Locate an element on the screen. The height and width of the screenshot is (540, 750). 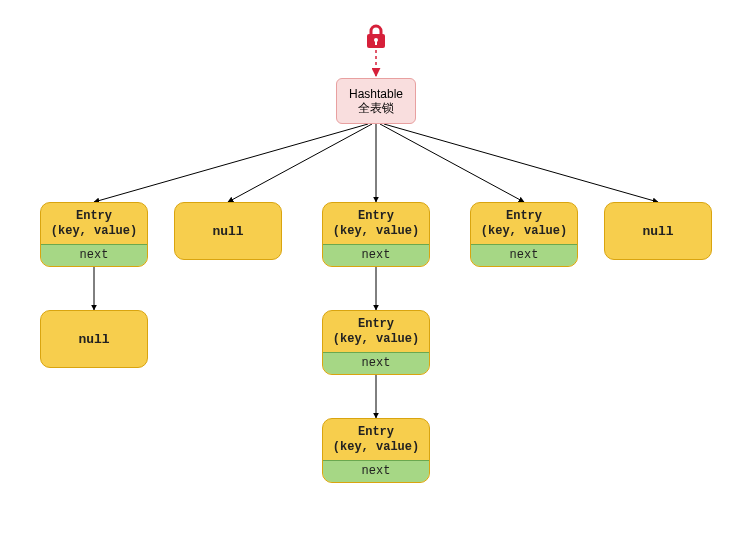
lock-icon is located at coordinates (376, 40).